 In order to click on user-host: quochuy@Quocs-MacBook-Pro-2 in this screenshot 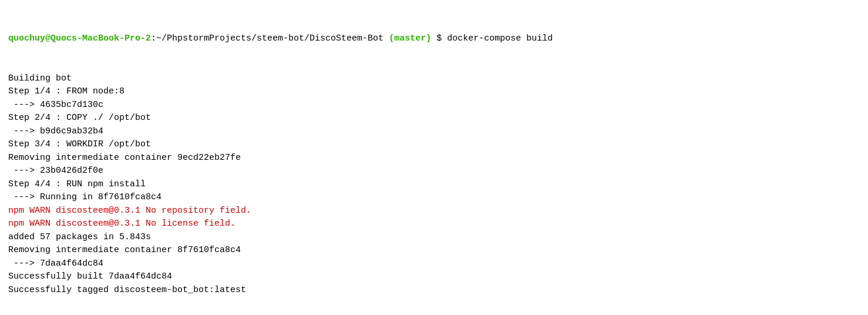, I will do `click(80, 39)`.